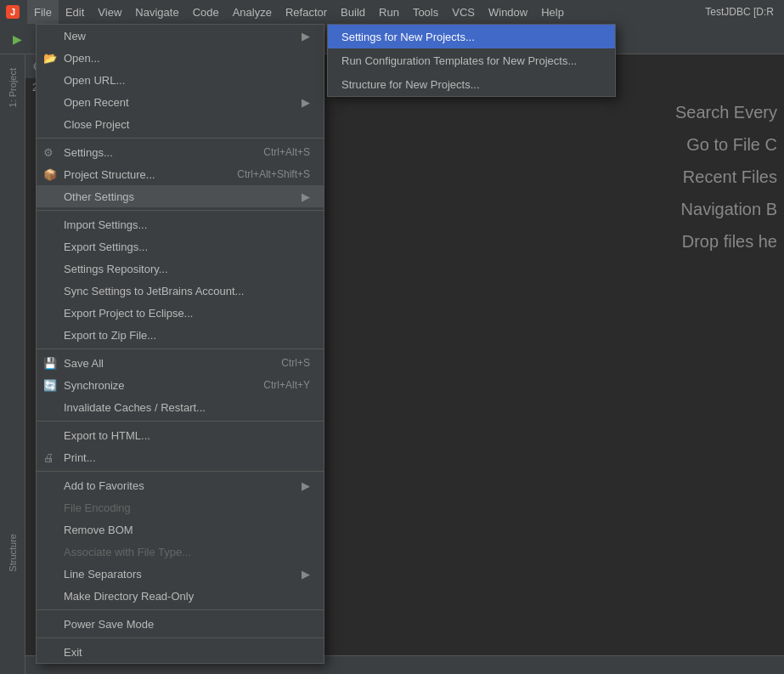  Describe the element at coordinates (471, 37) in the screenshot. I see `submenu-settings-new-projects: Settings for New Projects...` at that location.